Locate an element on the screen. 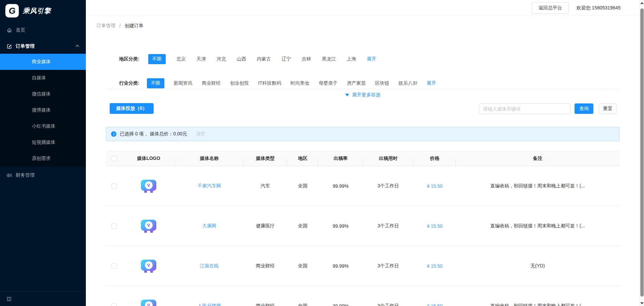 Image resolution: width=644 pixels, height=306 pixels. media-keyword-input is located at coordinates (525, 109).